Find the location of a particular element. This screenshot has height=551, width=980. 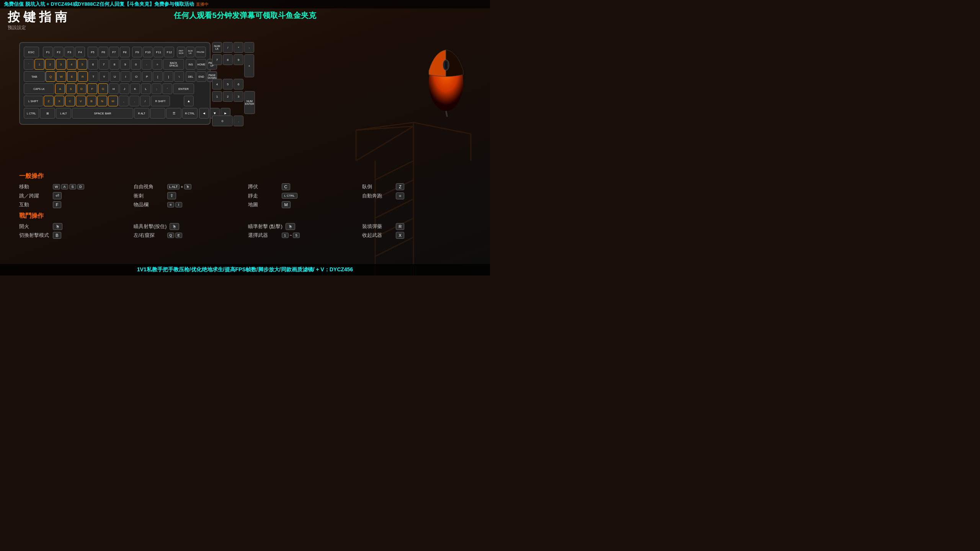

ref-ads-hold: 瞄具射擊(按住) 🖱 is located at coordinates (188, 227).